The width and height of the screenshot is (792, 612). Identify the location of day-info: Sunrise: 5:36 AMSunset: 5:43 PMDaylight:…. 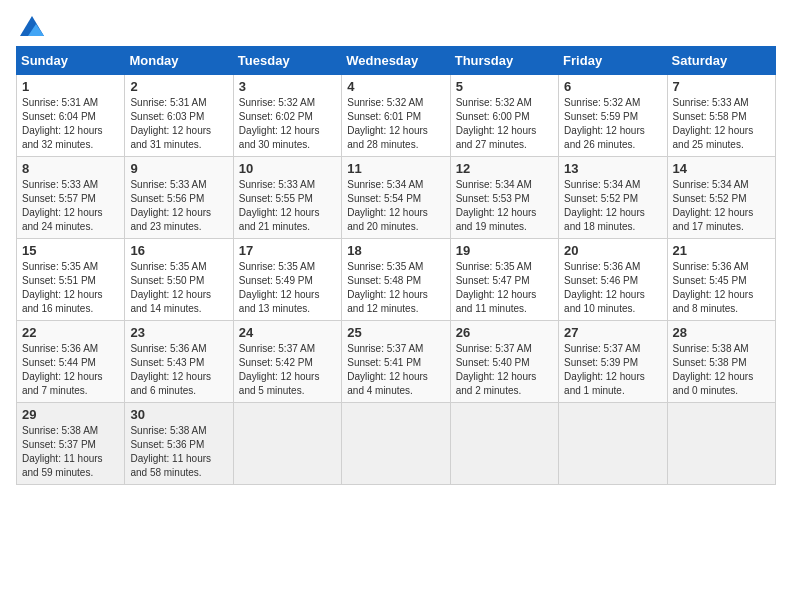
(178, 370).